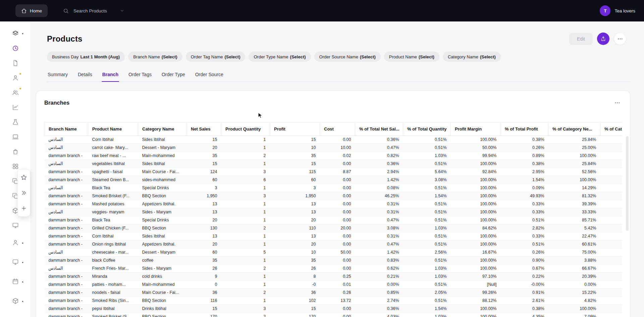 The image size is (644, 317). I want to click on table-cell: Sides - Maryam, so click(162, 212).